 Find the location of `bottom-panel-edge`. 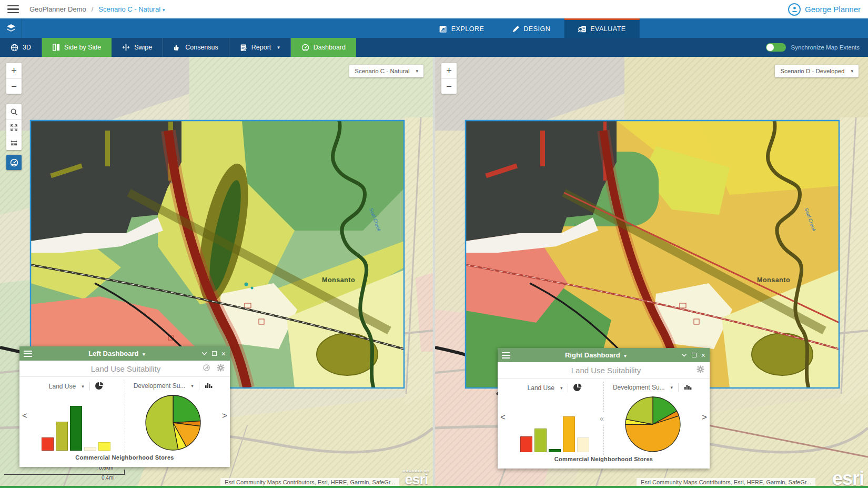

bottom-panel-edge is located at coordinates (434, 487).